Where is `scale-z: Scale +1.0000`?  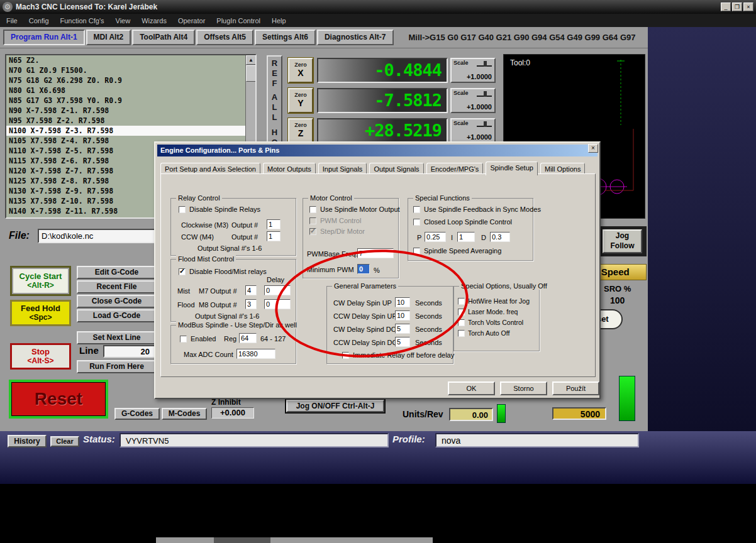
scale-z: Scale +1.0000 is located at coordinates (473, 131).